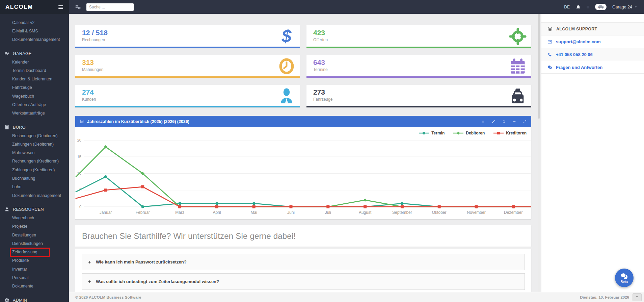 The height and width of the screenshot is (302, 644). Describe the element at coordinates (34, 136) in the screenshot. I see `sidebar-item-rechnungen-debitoren-: Rechnungen (Debitoren)` at that location.